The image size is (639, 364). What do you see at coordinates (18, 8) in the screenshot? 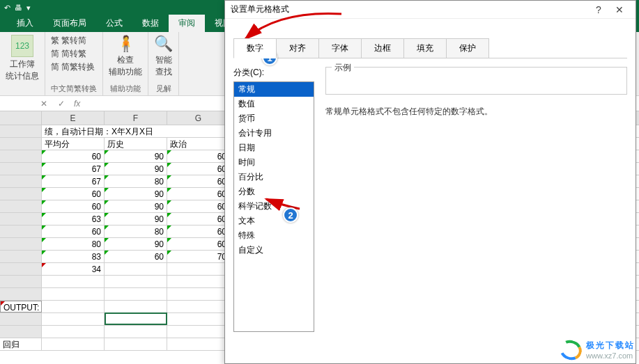
I see `qat-print-icon: 🖶` at bounding box center [18, 8].